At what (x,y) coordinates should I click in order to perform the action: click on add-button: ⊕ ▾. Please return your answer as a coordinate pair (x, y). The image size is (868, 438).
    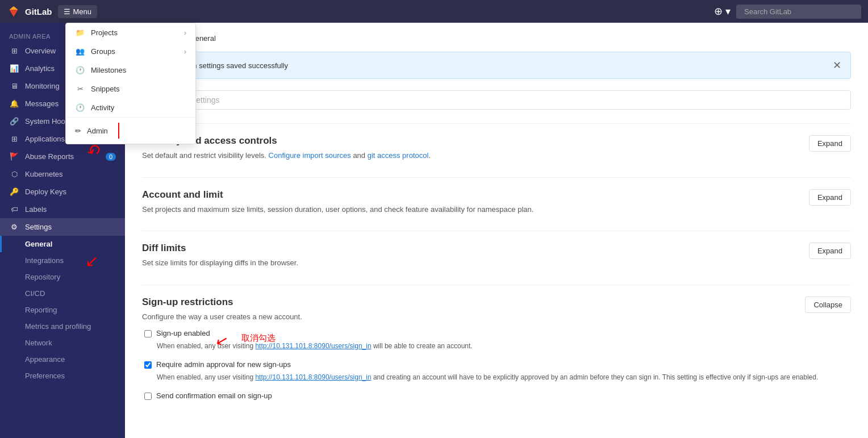
    Looking at the image, I should click on (723, 11).